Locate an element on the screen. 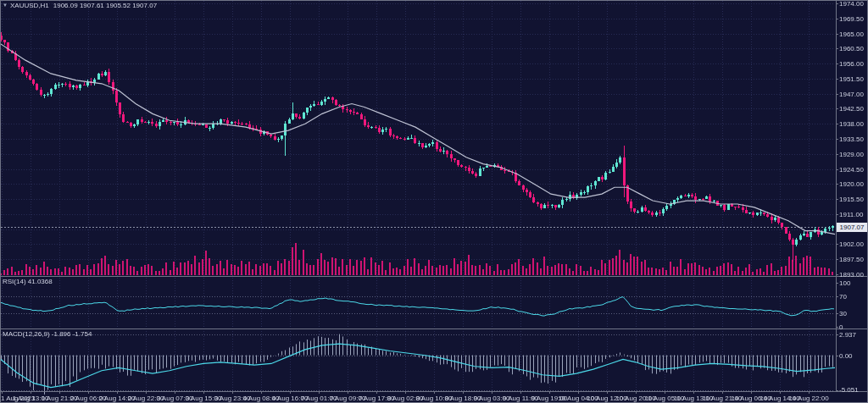 The image size is (868, 403). price-tick-label: 1902.00 is located at coordinates (851, 244).